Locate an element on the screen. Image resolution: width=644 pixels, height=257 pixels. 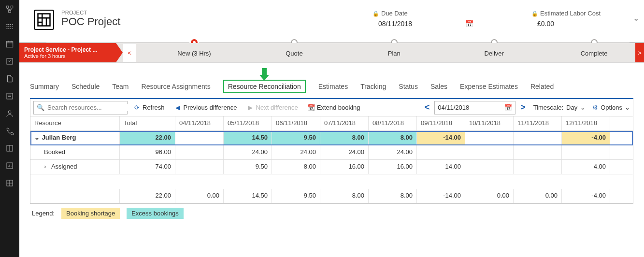
sidebar-report-icon is located at coordinates (10, 166).